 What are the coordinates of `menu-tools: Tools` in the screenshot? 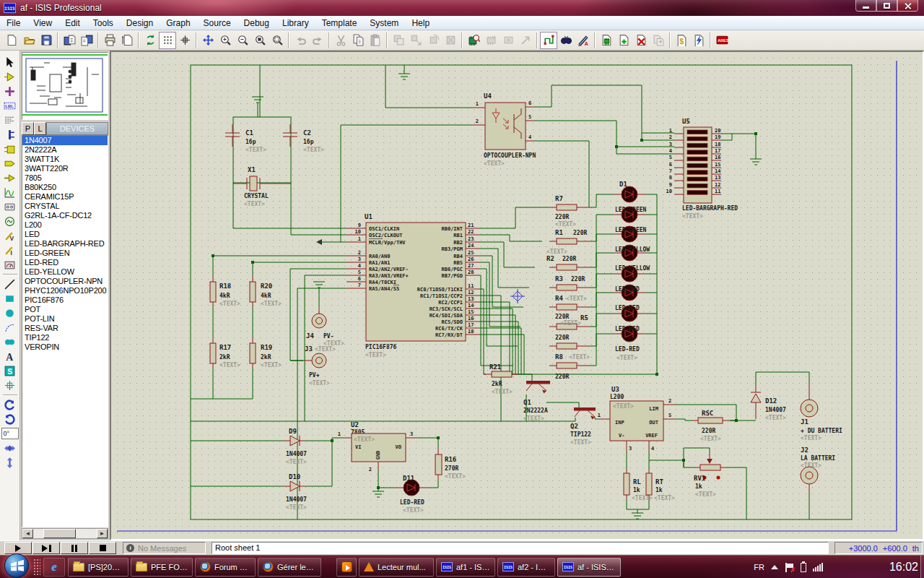 It's located at (103, 23).